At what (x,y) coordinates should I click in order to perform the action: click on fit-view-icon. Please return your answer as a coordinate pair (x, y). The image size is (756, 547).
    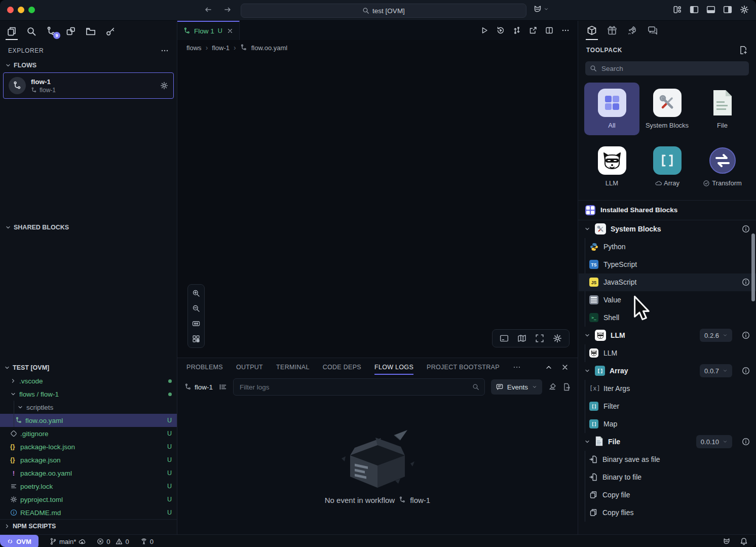
    Looking at the image, I should click on (196, 324).